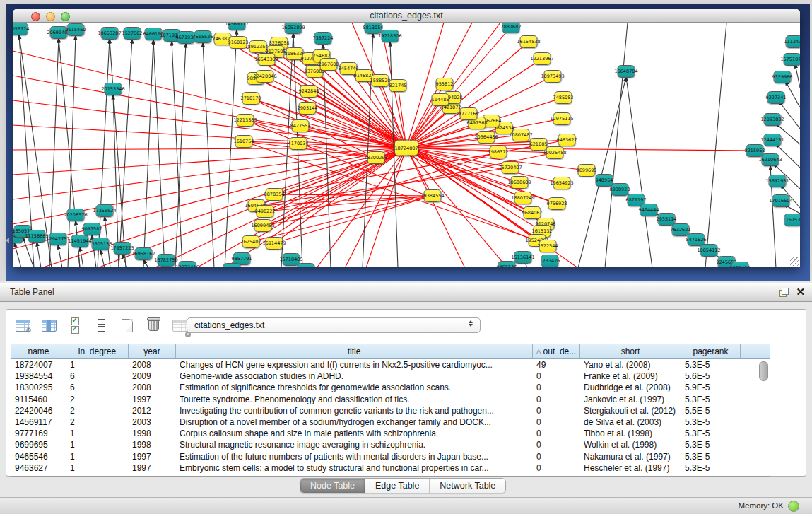  I want to click on table-cell: Yano et al. (2008), so click(630, 365).